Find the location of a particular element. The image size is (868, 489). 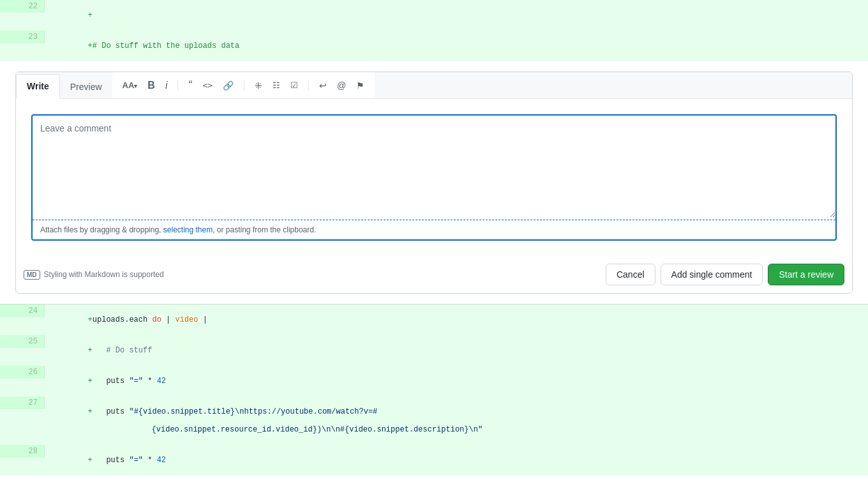

reply-button: ↩ is located at coordinates (323, 86).